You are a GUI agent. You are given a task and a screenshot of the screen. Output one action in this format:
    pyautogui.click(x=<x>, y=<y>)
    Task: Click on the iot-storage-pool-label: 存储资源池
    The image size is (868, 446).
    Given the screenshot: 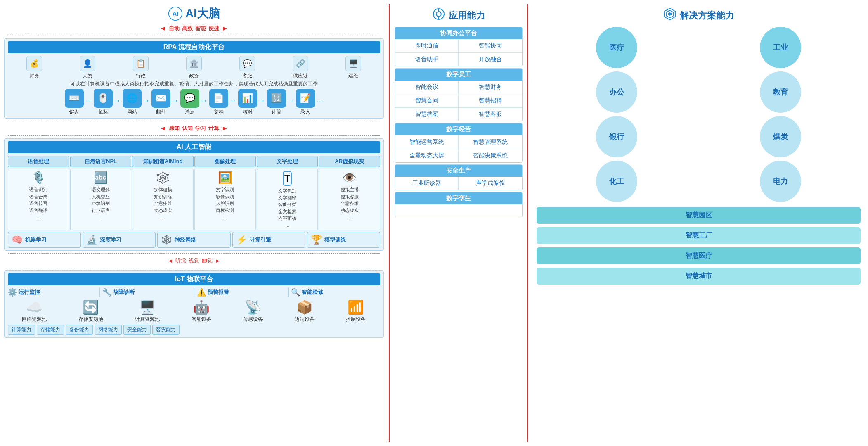 What is the action you would take?
    pyautogui.click(x=91, y=320)
    